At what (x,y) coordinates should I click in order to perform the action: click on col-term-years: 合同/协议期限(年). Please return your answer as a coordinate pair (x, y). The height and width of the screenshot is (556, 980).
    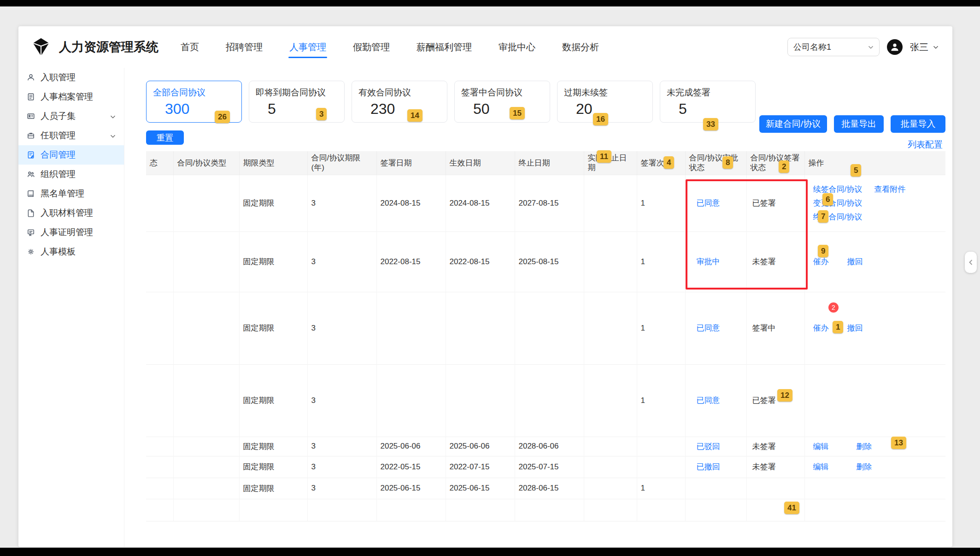
    Looking at the image, I should click on (342, 163).